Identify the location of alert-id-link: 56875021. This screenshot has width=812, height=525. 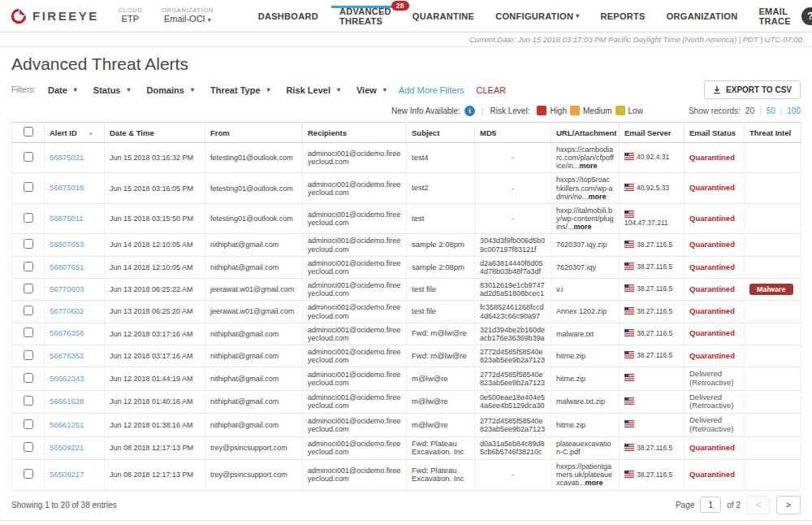
(67, 158).